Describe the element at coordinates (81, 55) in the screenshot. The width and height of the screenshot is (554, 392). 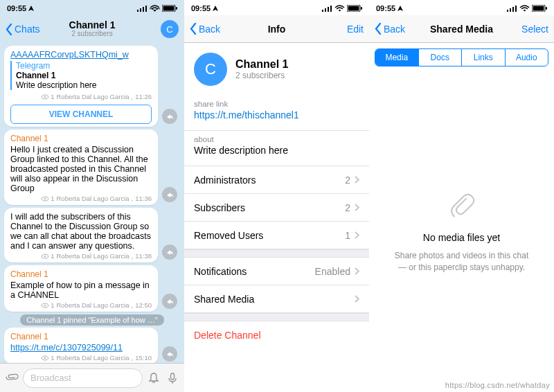
I see `message-link: AAAAAFRCorvpLSKTHQmi_w` at that location.